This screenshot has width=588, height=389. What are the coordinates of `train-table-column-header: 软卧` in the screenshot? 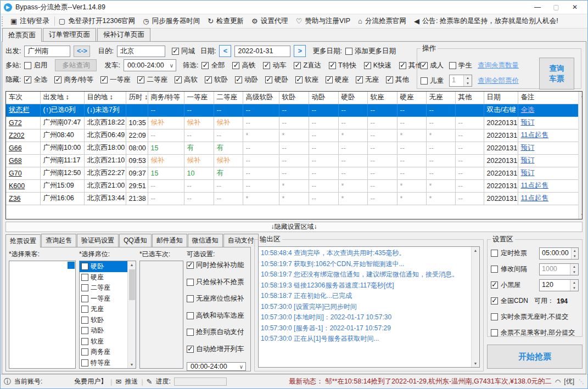 It's located at (294, 98).